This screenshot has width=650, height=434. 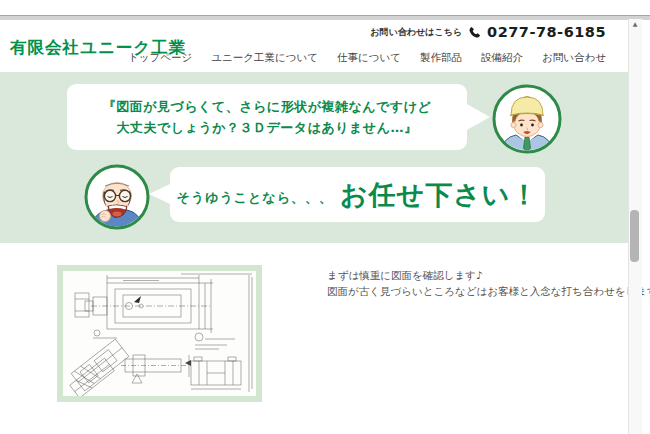 What do you see at coordinates (255, 195) in the screenshot?
I see `reply-bubble-lead: そうゆうことなら、、、` at bounding box center [255, 195].